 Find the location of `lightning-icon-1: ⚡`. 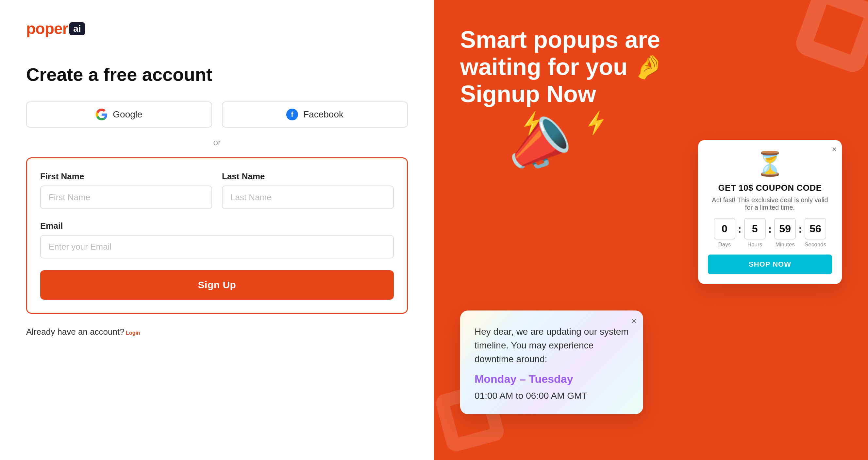

lightning-icon-1: ⚡ is located at coordinates (532, 123).